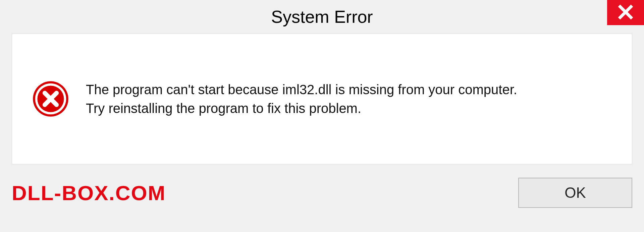 The height and width of the screenshot is (232, 644). What do you see at coordinates (302, 99) in the screenshot?
I see `error-message: The program can't start because iml32.dl…` at bounding box center [302, 99].